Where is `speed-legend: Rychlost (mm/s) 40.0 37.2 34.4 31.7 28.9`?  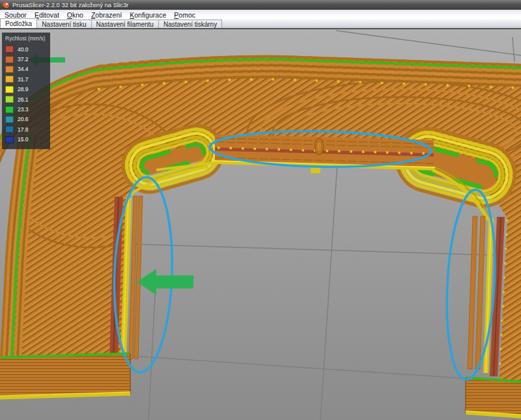
speed-legend: Rychlost (mm/s) 40.0 37.2 34.4 31.7 28.9 is located at coordinates (26, 91).